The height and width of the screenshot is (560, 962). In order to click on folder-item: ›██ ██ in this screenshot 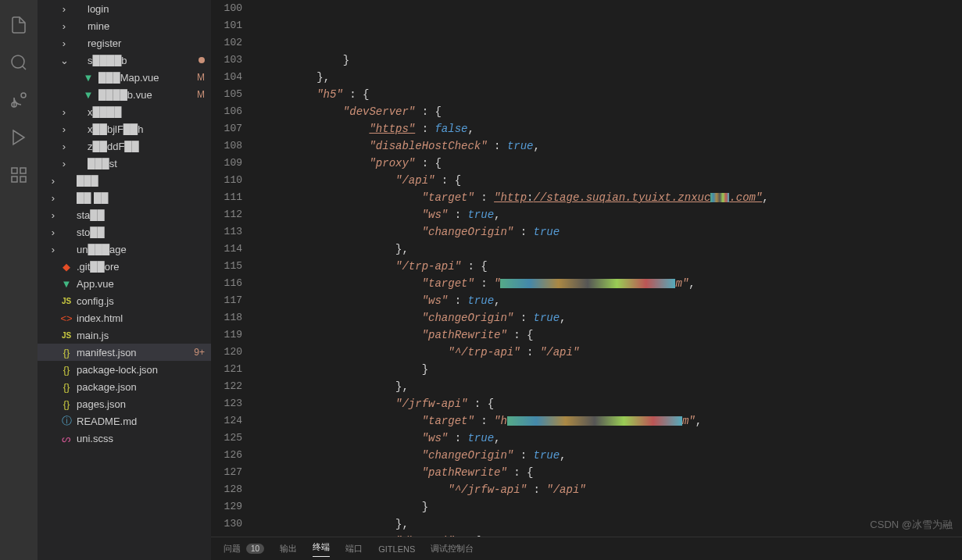, I will do `click(124, 198)`.